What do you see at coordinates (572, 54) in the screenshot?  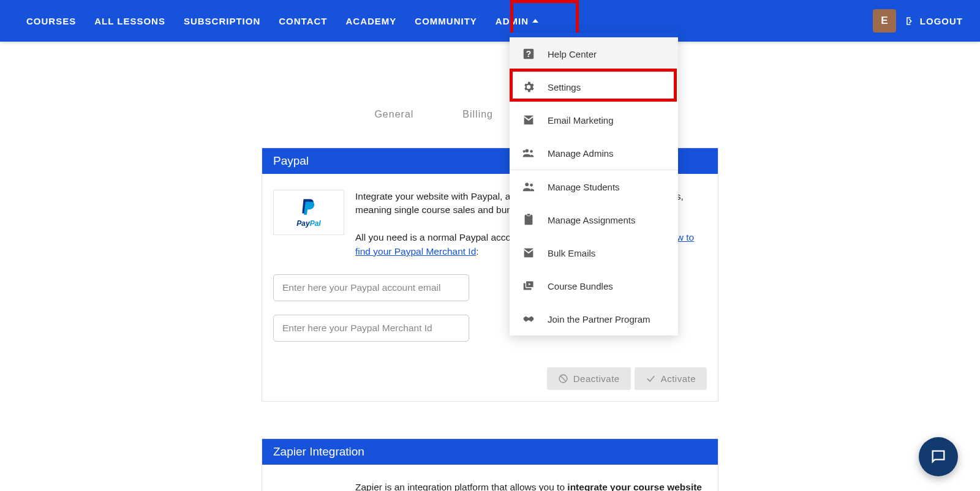 I see `dropdown-item-label: Help Center` at bounding box center [572, 54].